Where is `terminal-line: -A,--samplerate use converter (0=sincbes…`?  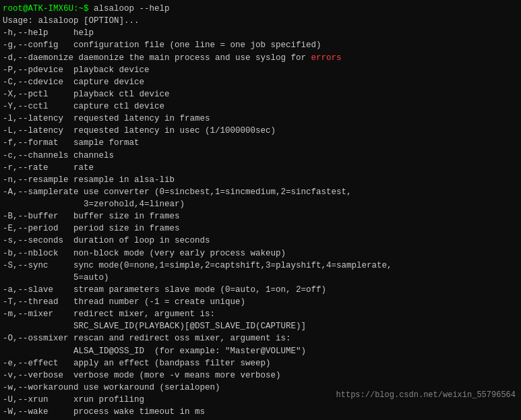 terminal-line: -A,--samplerate use converter (0=sincbes… is located at coordinates (260, 192).